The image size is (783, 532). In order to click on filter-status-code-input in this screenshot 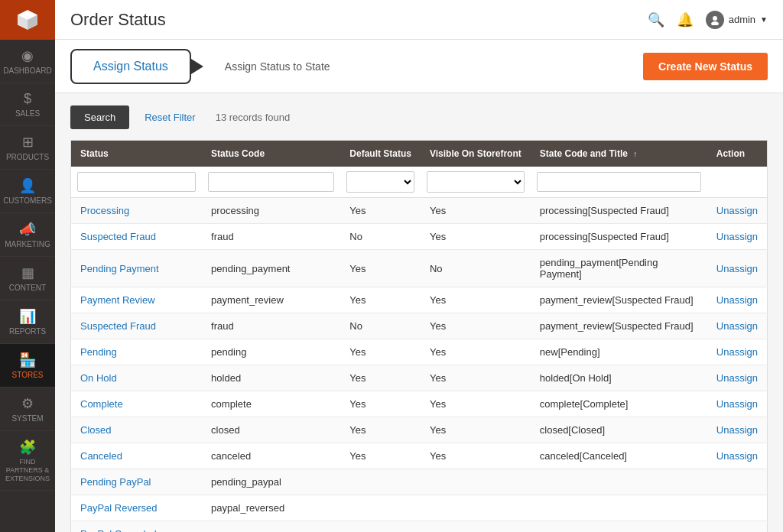, I will do `click(271, 182)`.